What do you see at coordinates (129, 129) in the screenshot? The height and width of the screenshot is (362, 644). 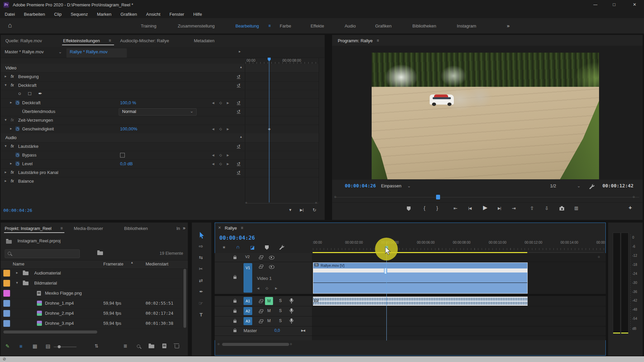 I see `param-value: 100,00%` at bounding box center [129, 129].